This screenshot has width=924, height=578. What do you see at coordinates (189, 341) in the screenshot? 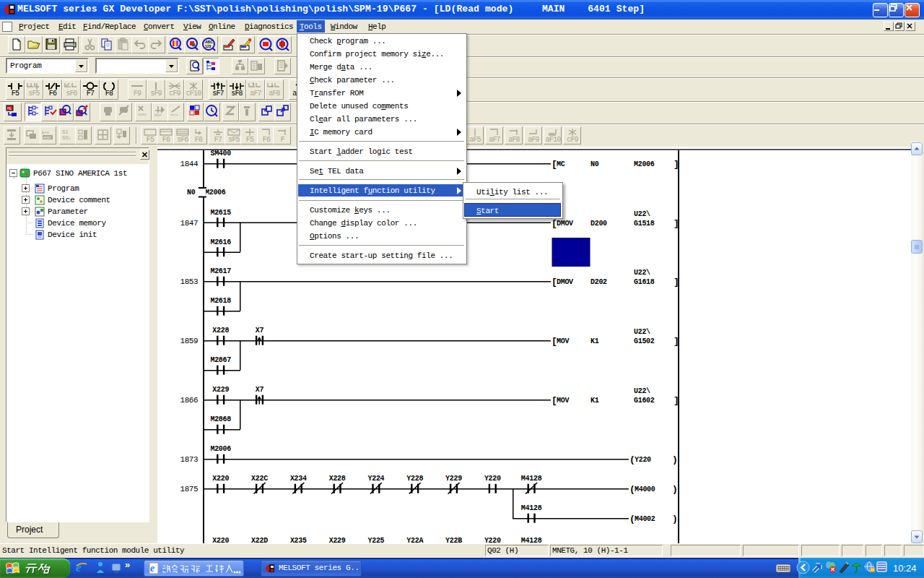
I see `svg-text: 1859` at bounding box center [189, 341].